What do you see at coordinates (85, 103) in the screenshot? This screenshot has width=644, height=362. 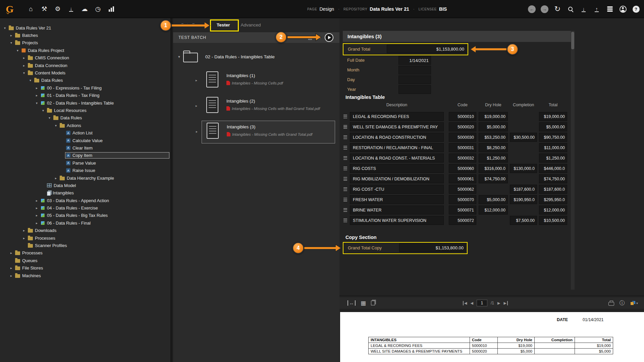 I see `tree-item-02-data-rules-intangibles-table: ▾02 - Data Rules - Intangibles Table` at bounding box center [85, 103].